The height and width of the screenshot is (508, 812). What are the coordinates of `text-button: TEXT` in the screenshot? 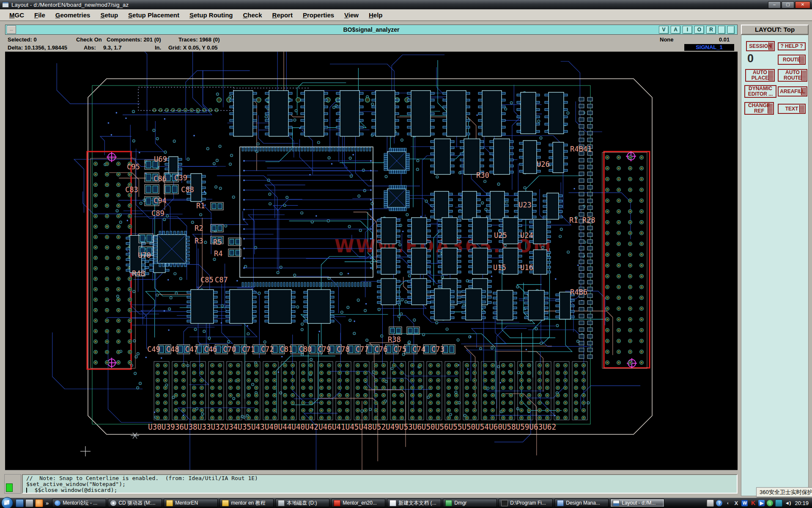 It's located at (792, 109).